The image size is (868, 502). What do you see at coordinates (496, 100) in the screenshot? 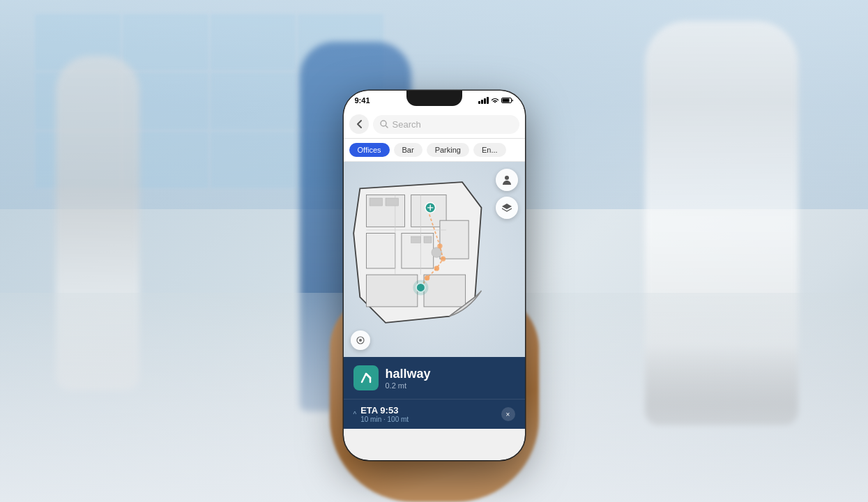
I see `status-icons` at bounding box center [496, 100].